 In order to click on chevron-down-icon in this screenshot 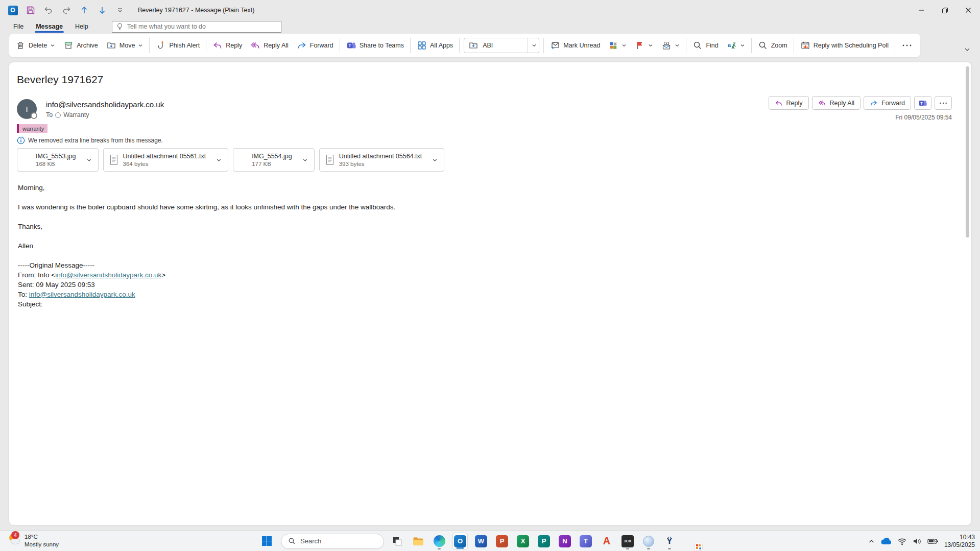, I will do `click(534, 45)`.